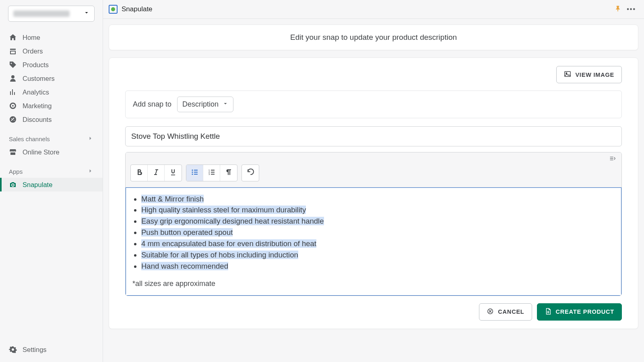 The height and width of the screenshot is (362, 644). What do you see at coordinates (41, 14) in the screenshot?
I see `store-name-blurred` at bounding box center [41, 14].